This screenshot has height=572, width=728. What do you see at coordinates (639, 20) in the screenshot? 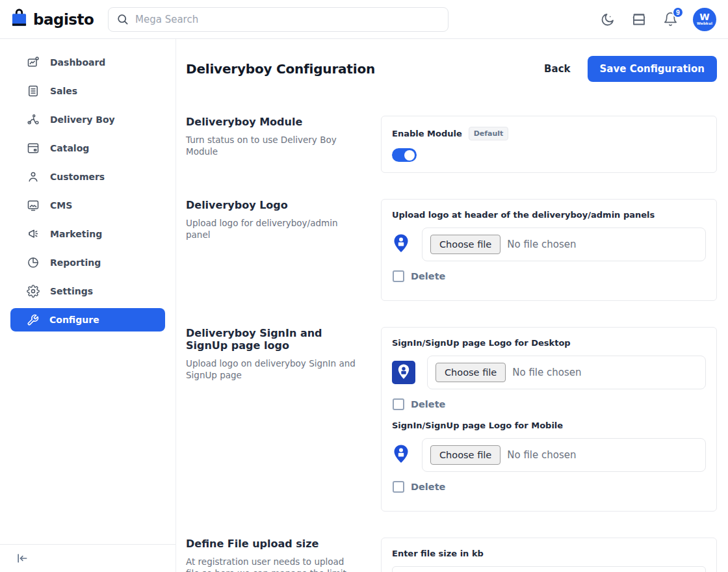
I see `store-button` at bounding box center [639, 20].